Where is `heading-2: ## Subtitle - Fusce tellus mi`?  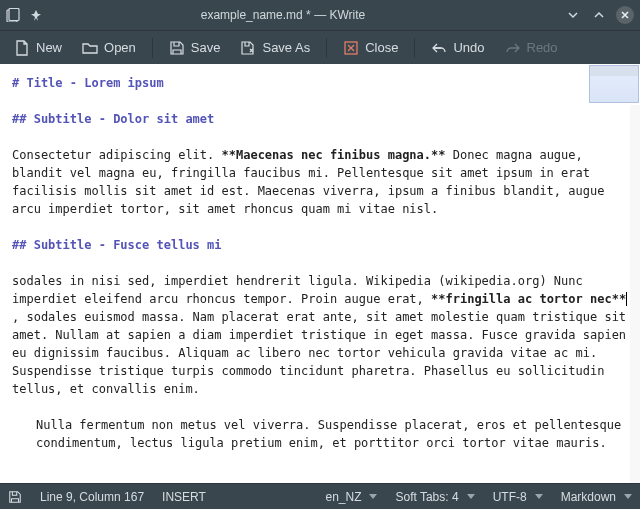
heading-2: ## Subtitle - Fusce tellus mi is located at coordinates (117, 245).